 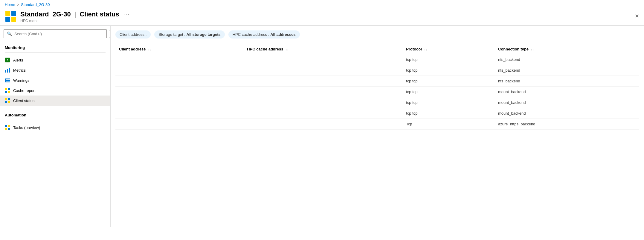 What do you see at coordinates (532, 50) in the screenshot?
I see `sort-icon-connection-type: ↑↓` at bounding box center [532, 50].